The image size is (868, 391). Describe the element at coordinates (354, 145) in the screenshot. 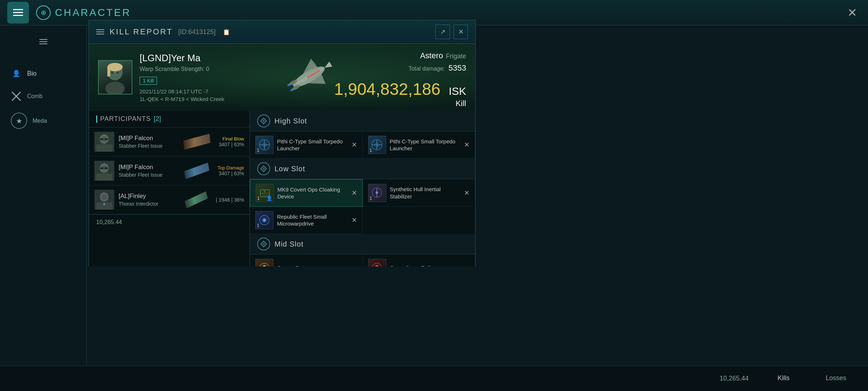

I see `module-close-torpedo-1: ✕` at that location.